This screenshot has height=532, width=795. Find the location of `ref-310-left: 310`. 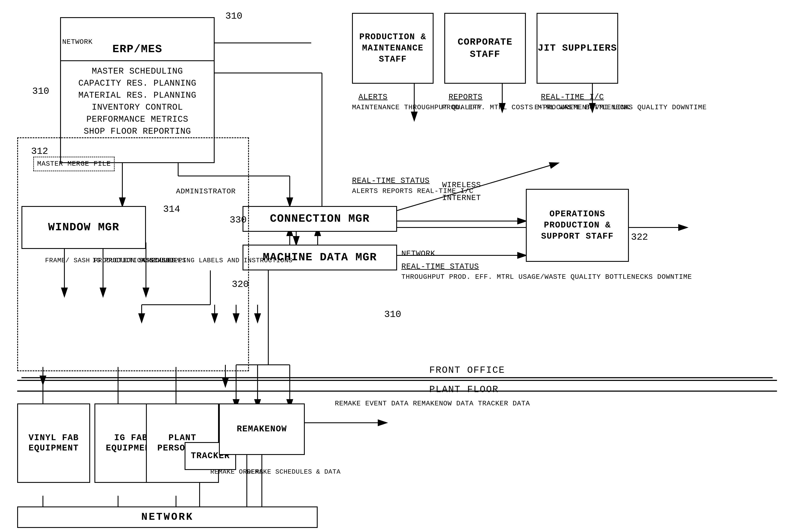

ref-310-left: 310 is located at coordinates (41, 91).